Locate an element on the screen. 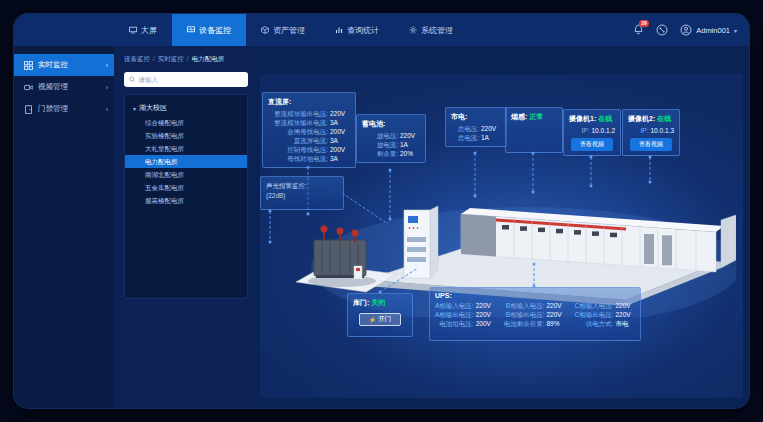 The height and width of the screenshot is (422, 763). notification-bell-icon: 29 is located at coordinates (638, 30).